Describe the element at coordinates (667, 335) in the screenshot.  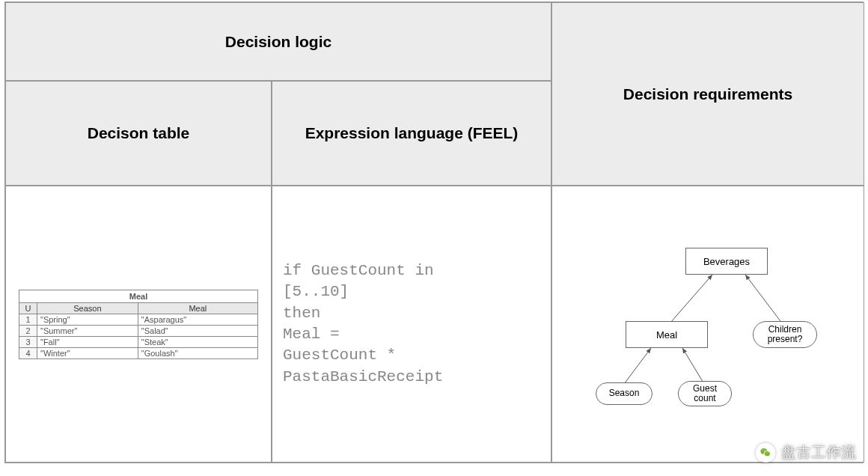
I see `node-meal: Meal` at that location.